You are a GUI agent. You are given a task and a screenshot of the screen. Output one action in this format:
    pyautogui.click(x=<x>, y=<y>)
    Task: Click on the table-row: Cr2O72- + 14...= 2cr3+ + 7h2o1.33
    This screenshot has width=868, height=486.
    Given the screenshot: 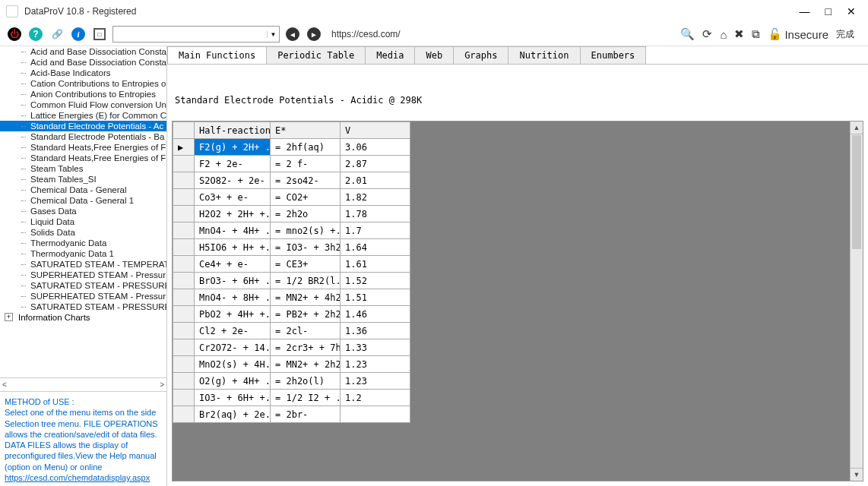 What is the action you would take?
    pyautogui.click(x=292, y=348)
    